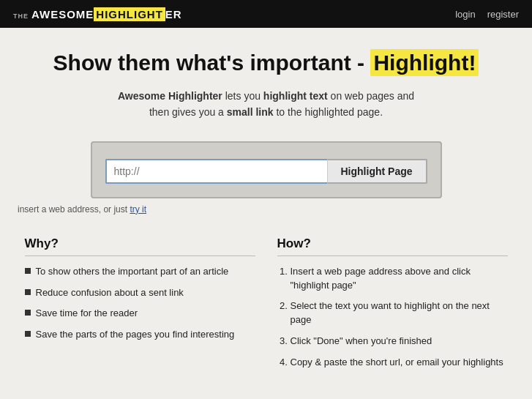 This screenshot has height=399, width=532. I want to click on how-list: Insert a web page address above and clic…, so click(392, 318).